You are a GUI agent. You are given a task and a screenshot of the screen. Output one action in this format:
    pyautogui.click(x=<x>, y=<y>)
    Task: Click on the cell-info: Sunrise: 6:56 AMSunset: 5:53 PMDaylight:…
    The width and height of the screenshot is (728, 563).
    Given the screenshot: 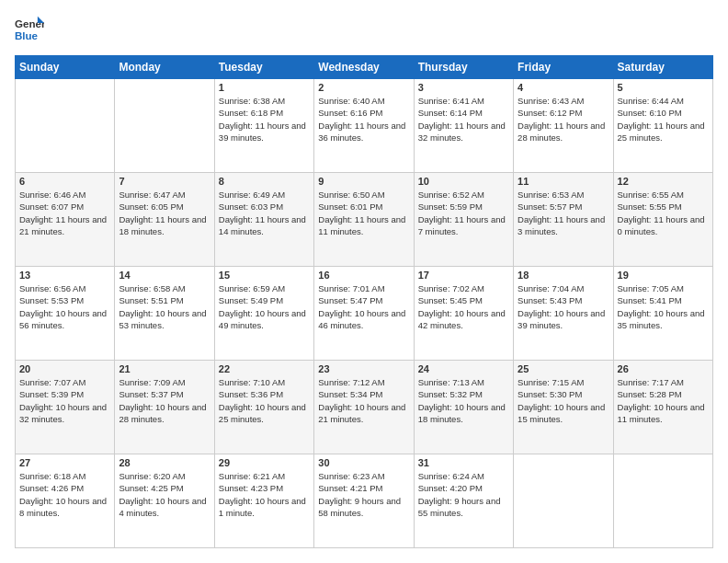 What is the action you would take?
    pyautogui.click(x=64, y=307)
    